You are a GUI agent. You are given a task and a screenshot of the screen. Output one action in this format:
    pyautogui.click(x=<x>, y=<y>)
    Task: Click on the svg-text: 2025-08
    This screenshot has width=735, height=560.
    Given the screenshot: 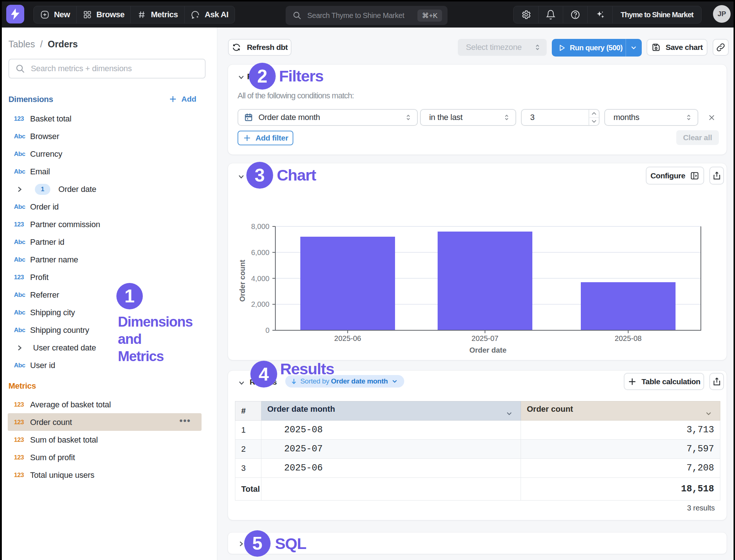 What is the action you would take?
    pyautogui.click(x=628, y=338)
    